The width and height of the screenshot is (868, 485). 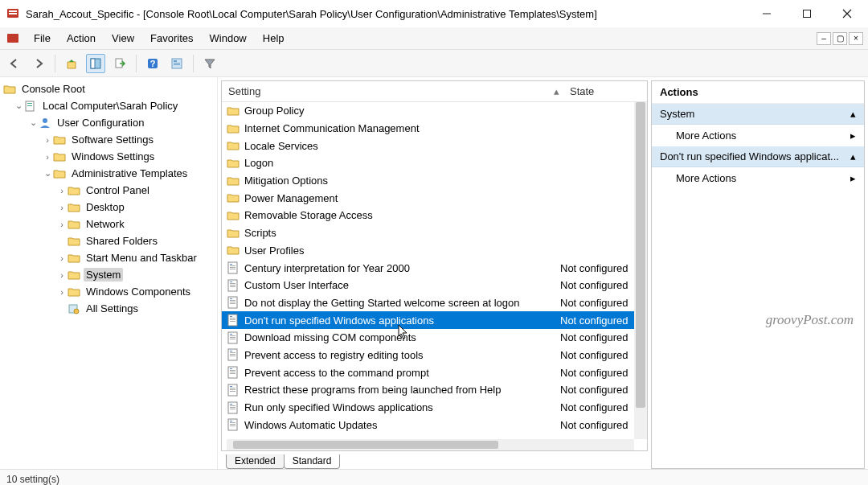 I want to click on menu-view: View, so click(x=123, y=39).